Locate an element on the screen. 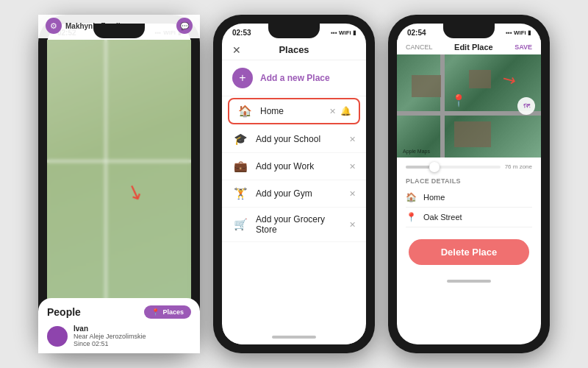  work-name: Add your Work is located at coordinates (298, 166).